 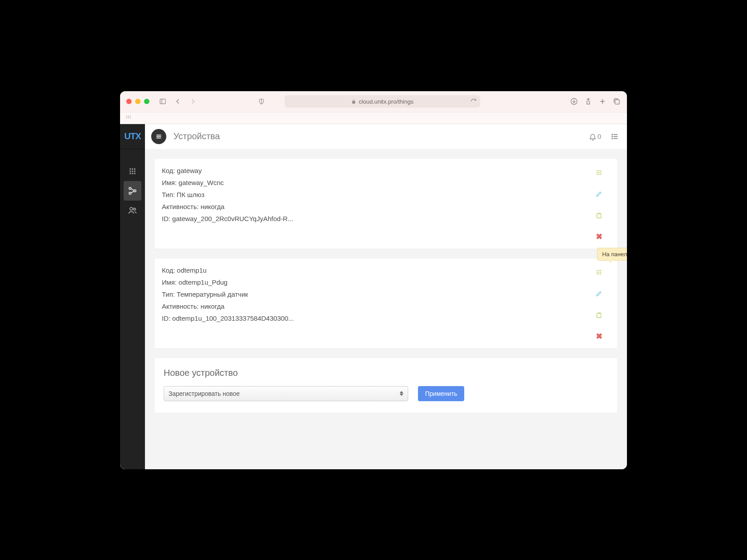 What do you see at coordinates (375, 171) in the screenshot?
I see `device-code: Код: gateway` at bounding box center [375, 171].